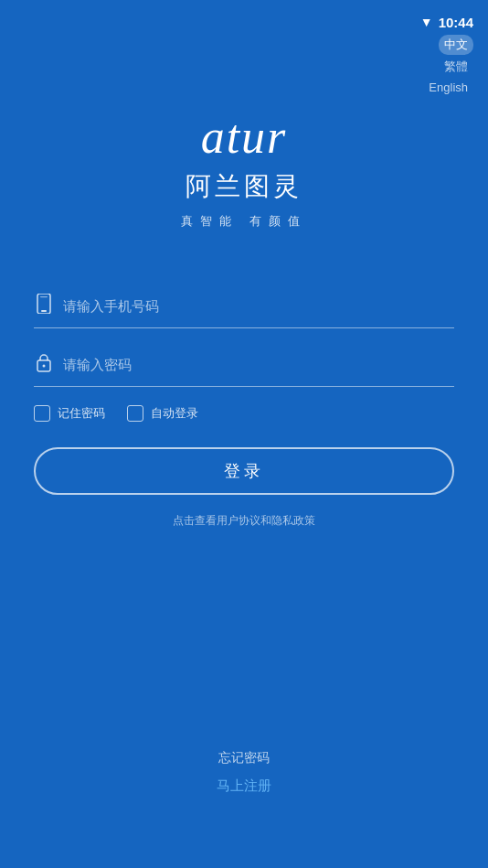 Image resolution: width=488 pixels, height=868 pixels. What do you see at coordinates (245, 137) in the screenshot?
I see `logo-brand-text: atur` at bounding box center [245, 137].